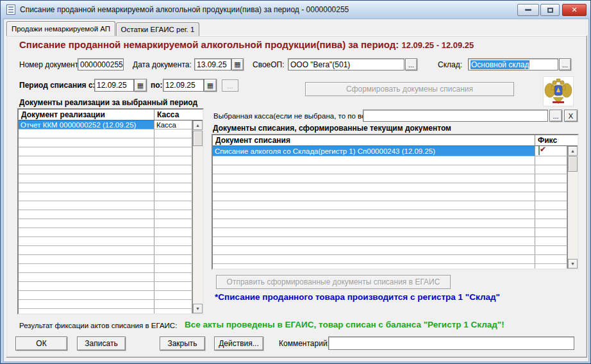 This screenshot has height=364, width=591. I want to click on table-row: Списание алкоголя со Склада(регистр 1) С…, so click(390, 151).